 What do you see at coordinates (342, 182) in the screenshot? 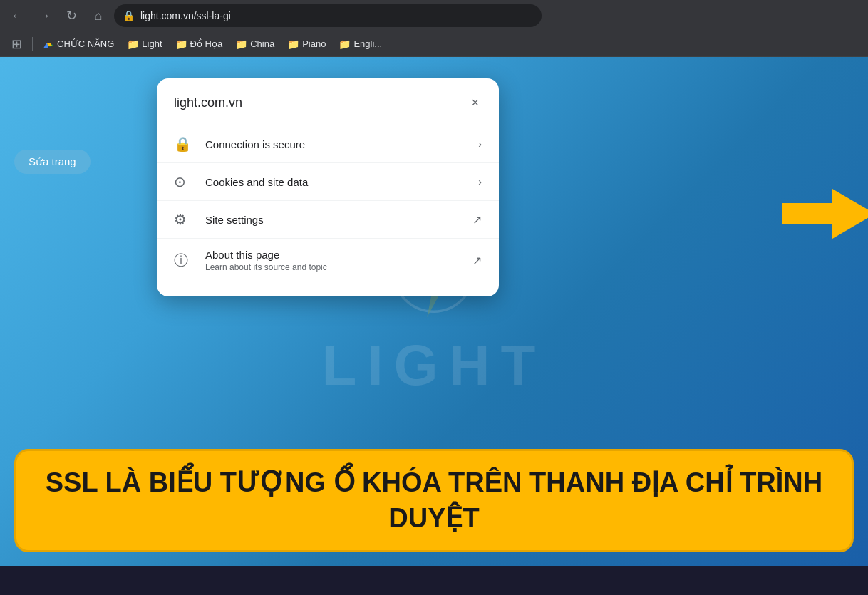
I see `popup-item-content: Cookies and site data` at bounding box center [342, 182].